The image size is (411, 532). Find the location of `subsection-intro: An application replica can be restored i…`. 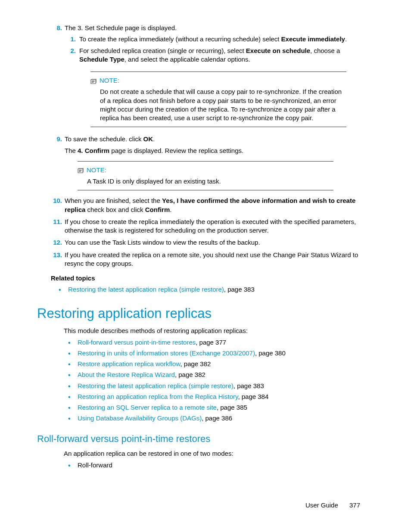

subsection-intro: An application replica can be restored i… is located at coordinates (212, 454).